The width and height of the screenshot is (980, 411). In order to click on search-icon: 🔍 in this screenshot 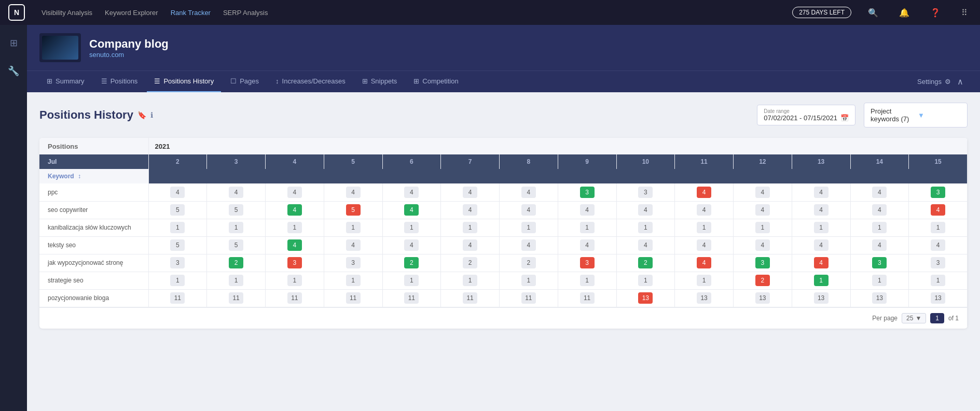, I will do `click(873, 12)`.